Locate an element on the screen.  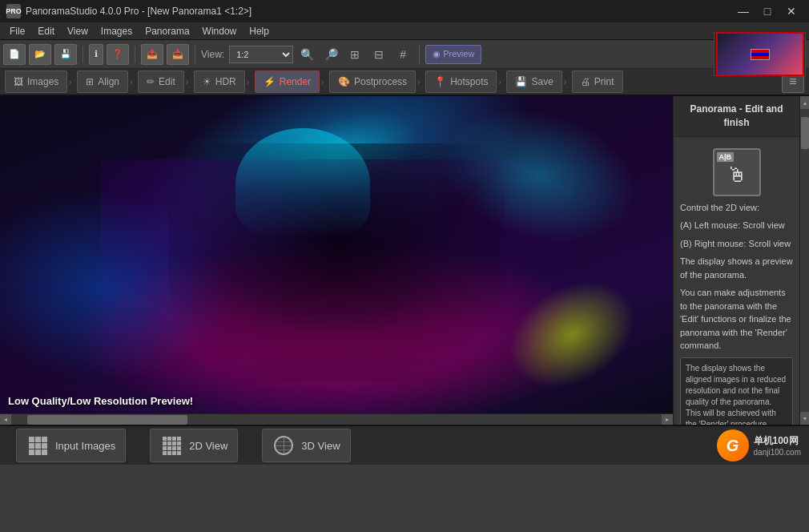
step-save-label: Save is located at coordinates (541, 82).